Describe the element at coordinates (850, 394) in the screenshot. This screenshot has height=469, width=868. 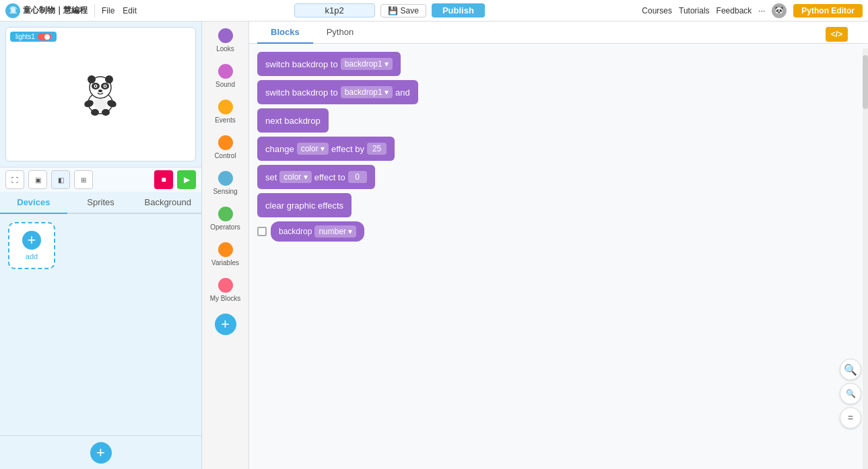
I see `zoom-out-button: 🔍` at that location.